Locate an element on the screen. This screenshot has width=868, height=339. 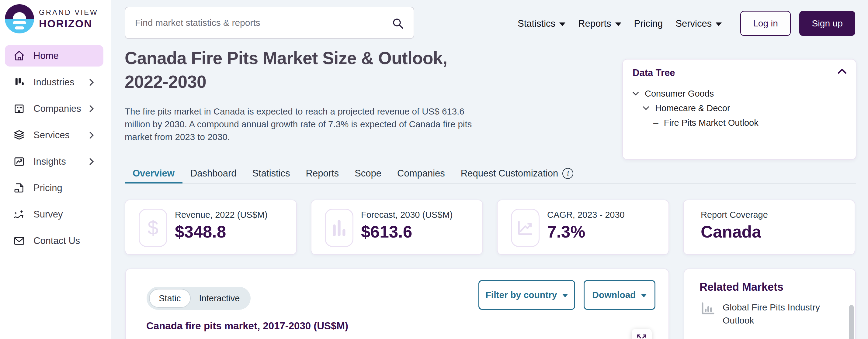
tab-scope: Scope is located at coordinates (368, 174).